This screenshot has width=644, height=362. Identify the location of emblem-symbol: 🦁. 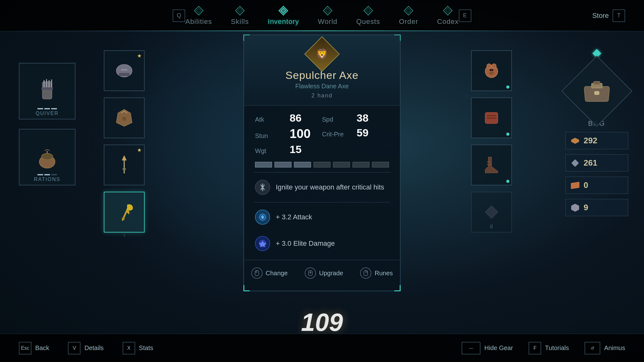
(322, 54).